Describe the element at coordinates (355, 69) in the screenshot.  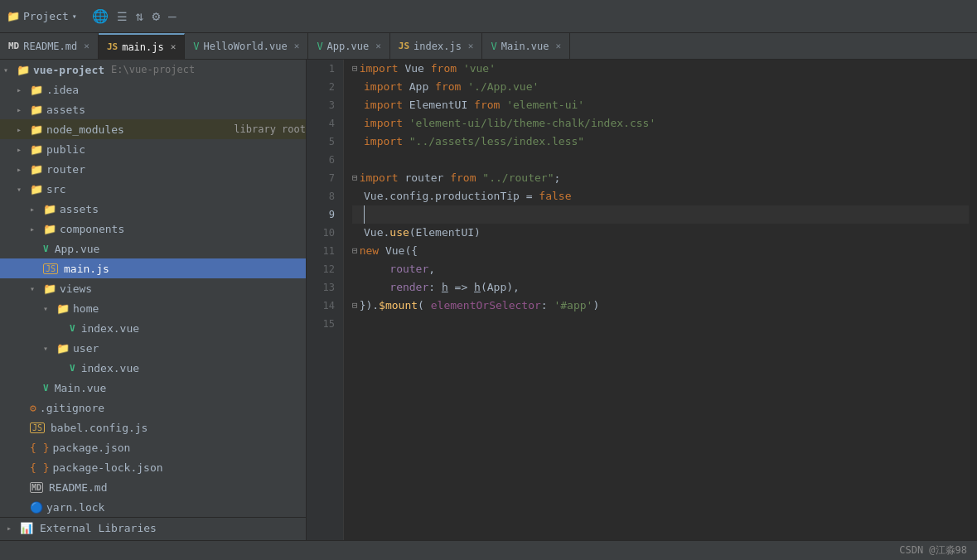
I see `fold-marker-1: ⊟` at that location.